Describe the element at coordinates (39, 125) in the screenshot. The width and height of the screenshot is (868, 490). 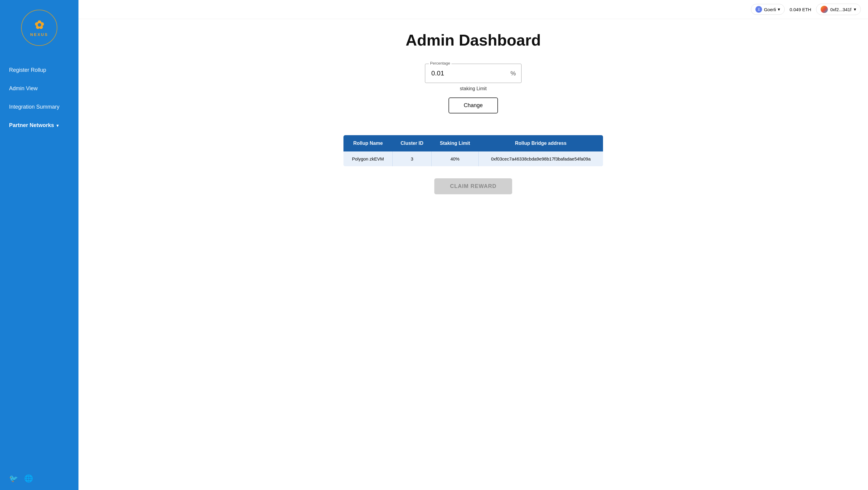
I see `sidebar-item-partner-networks: Partner Networks` at that location.